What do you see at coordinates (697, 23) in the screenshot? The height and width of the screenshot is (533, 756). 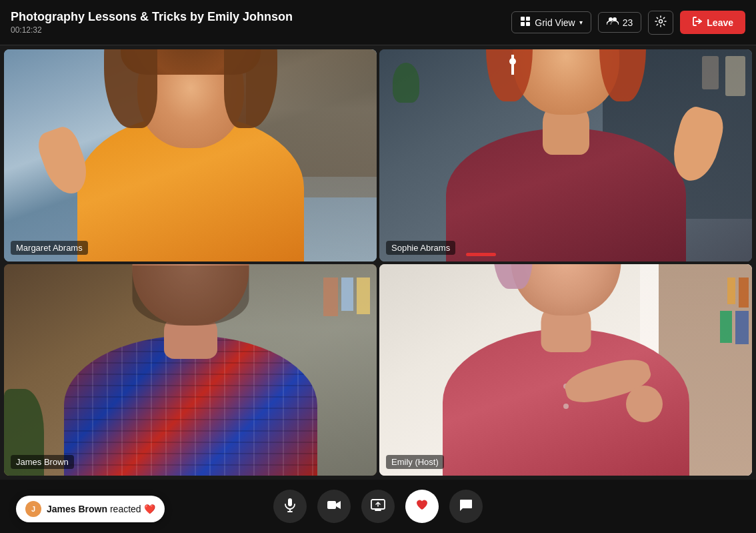 I see `leave-icon` at bounding box center [697, 23].